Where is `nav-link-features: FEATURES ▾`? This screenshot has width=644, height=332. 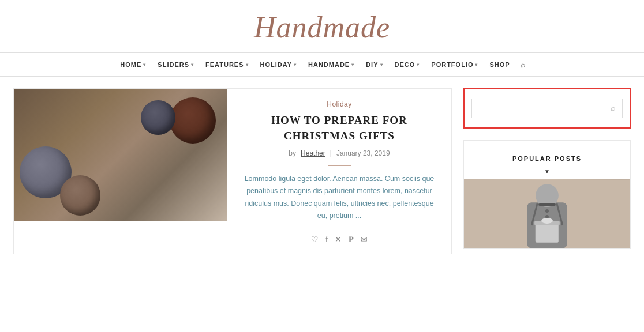 nav-link-features: FEATURES ▾ is located at coordinates (227, 65).